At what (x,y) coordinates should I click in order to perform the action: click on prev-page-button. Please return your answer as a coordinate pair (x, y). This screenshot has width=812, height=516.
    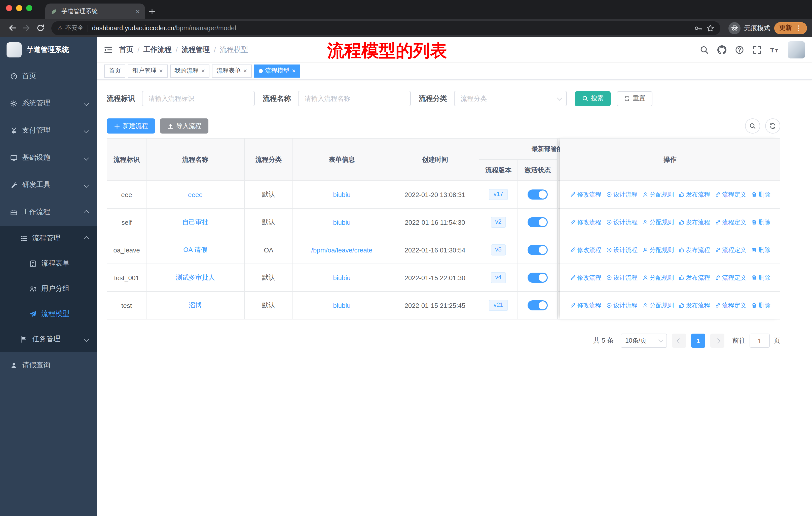
    Looking at the image, I should click on (679, 341).